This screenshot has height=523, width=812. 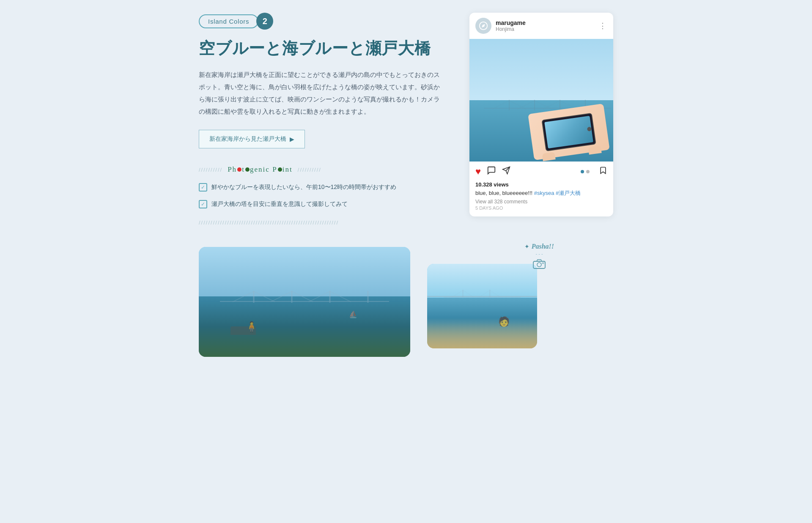 I want to click on sailboat: ⛵, so click(x=353, y=315).